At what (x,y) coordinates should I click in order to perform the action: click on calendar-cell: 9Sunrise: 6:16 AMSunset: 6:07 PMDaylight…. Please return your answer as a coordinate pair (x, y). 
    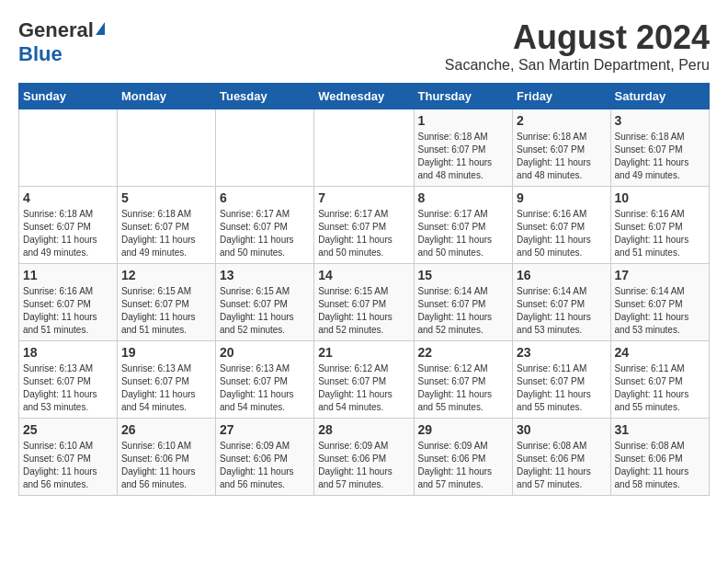
    Looking at the image, I should click on (562, 225).